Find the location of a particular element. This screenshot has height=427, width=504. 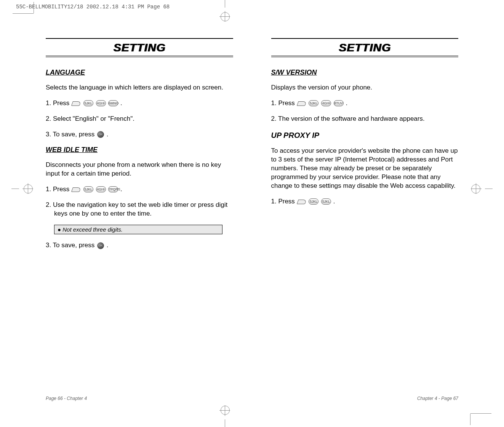

language-heading: LANGUAGE is located at coordinates (139, 72).